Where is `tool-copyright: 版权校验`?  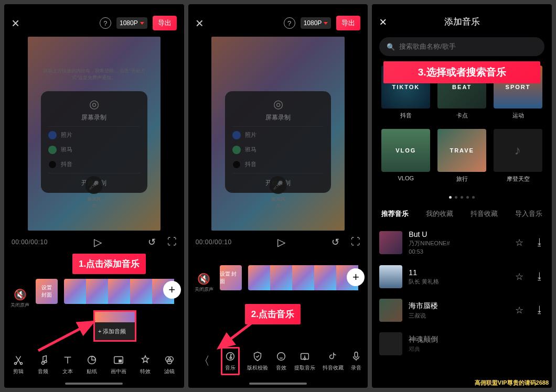 tool-copyright: 版权校验 is located at coordinates (258, 361).